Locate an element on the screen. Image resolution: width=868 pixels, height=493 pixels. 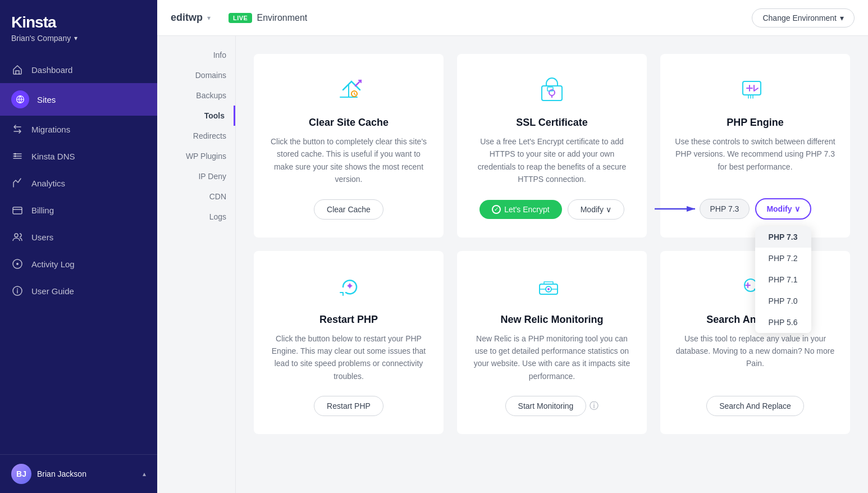
php-modify-chevron-icon: ∨ is located at coordinates (797, 209).